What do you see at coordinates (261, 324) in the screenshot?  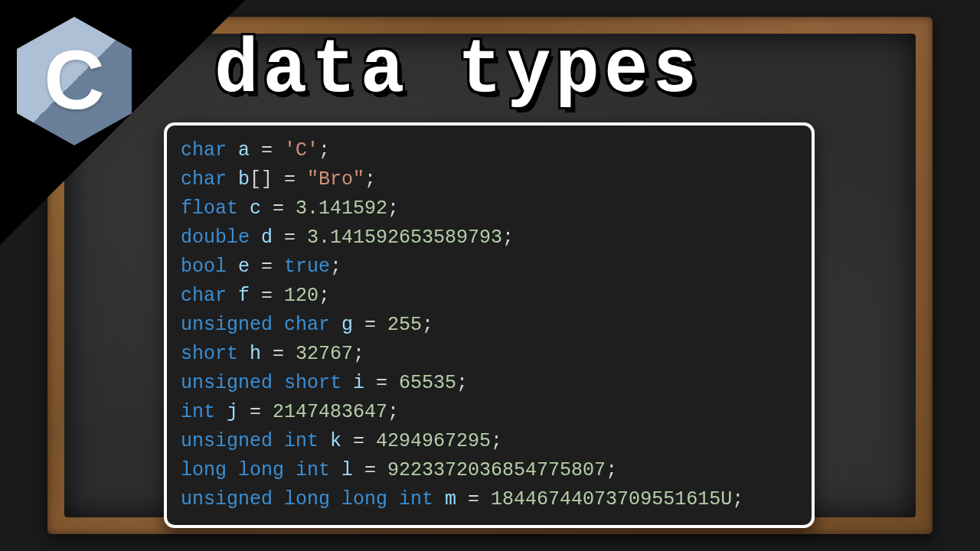 I see `code-token-kw: unsigned char` at bounding box center [261, 324].